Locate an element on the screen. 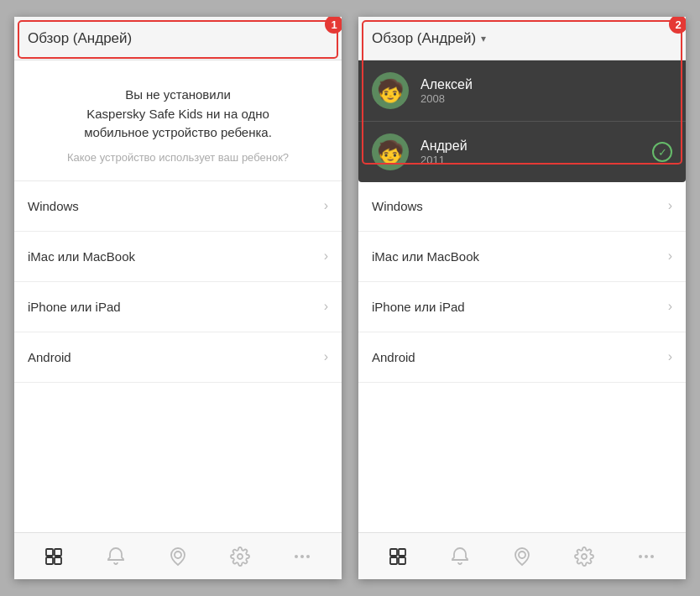 This screenshot has width=700, height=596. selected-check-icon is located at coordinates (662, 152).